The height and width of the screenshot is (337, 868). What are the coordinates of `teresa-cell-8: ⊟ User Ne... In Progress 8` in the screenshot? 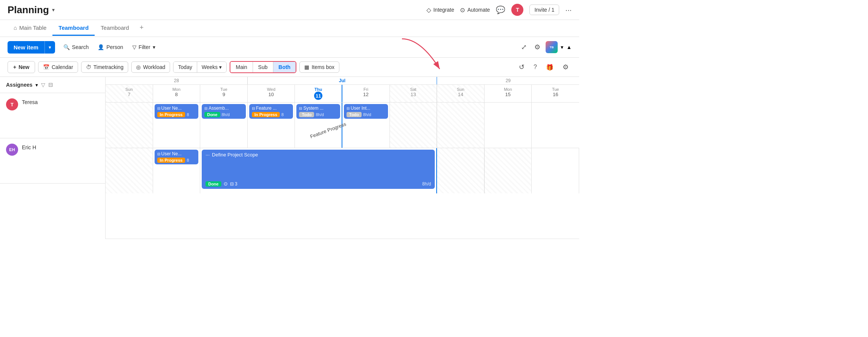 It's located at (177, 125).